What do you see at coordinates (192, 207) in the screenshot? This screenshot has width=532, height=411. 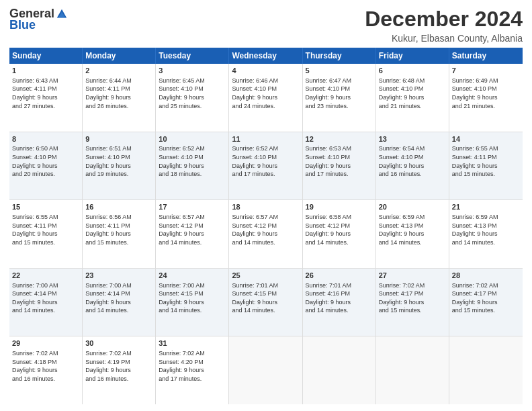 I see `day-number: 17` at bounding box center [192, 207].